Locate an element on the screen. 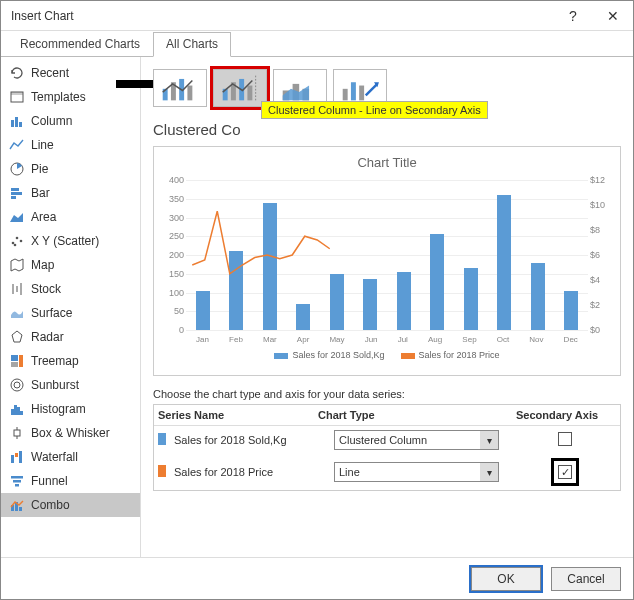 This screenshot has width=634, height=600. sidebar-item-funnel: Funnel is located at coordinates (70, 481).